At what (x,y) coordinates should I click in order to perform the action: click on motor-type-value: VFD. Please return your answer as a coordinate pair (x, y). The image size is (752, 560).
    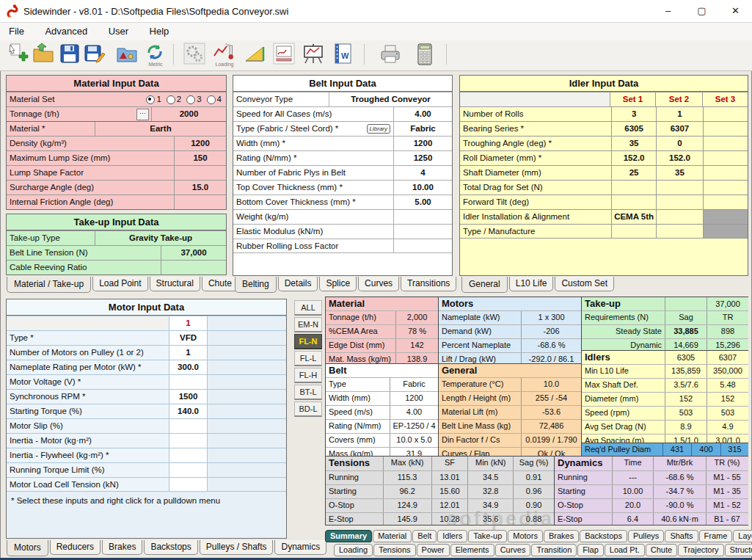
    Looking at the image, I should click on (188, 338).